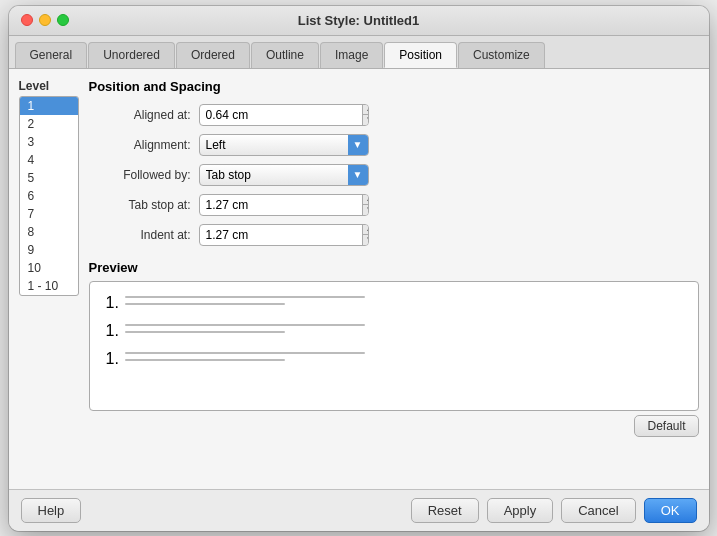 This screenshot has height=536, width=717. I want to click on followed-by-select: Tab stop Space Nothing, so click(274, 175).